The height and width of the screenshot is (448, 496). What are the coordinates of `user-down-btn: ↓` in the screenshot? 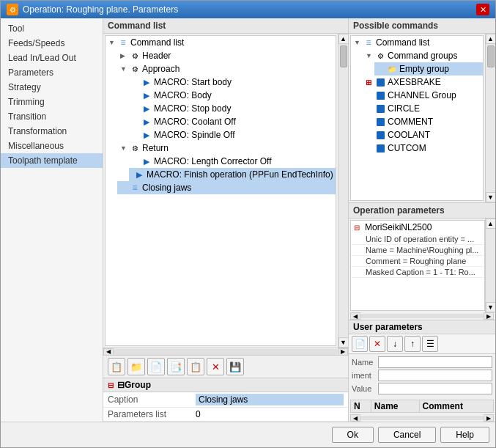 It's located at (395, 344).